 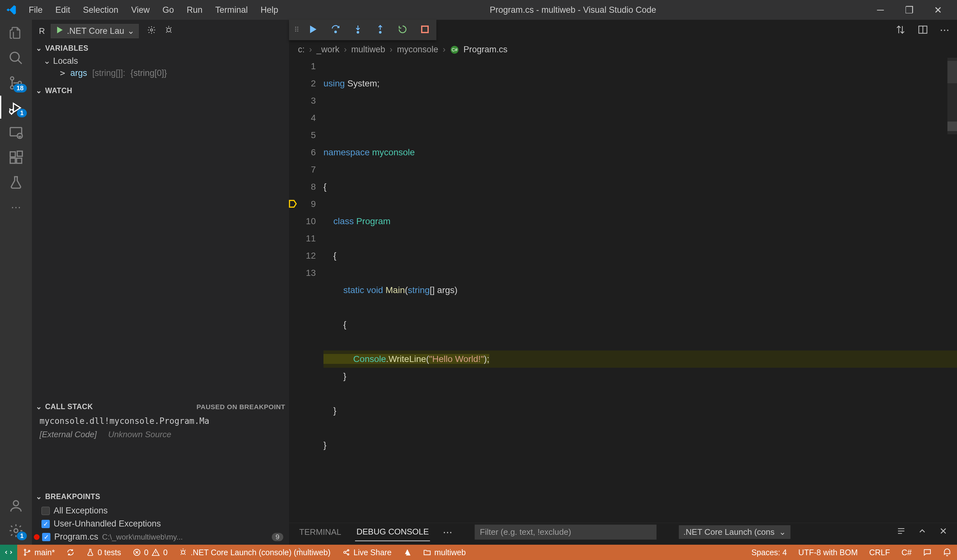 I want to click on variables-title: VARIABLES, so click(x=67, y=49).